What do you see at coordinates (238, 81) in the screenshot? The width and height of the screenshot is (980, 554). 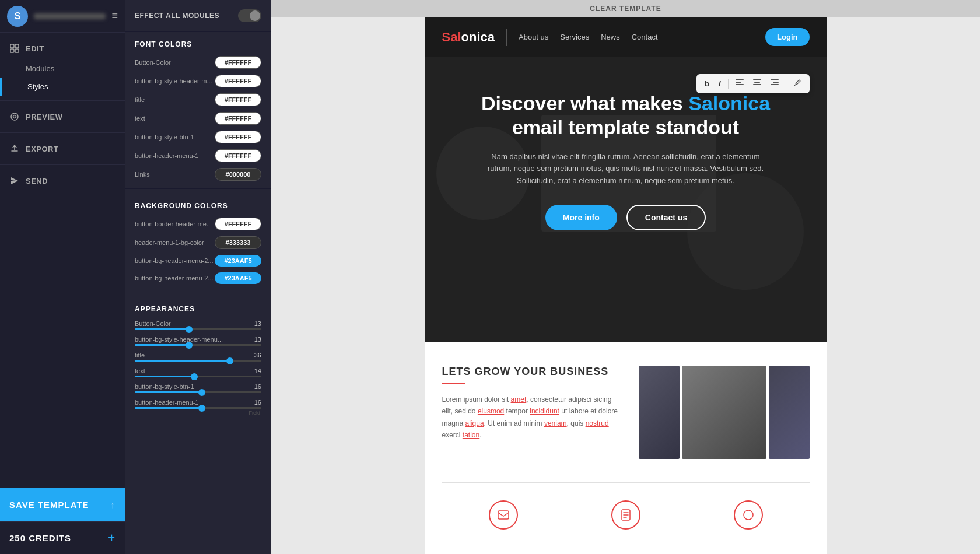 I see `color-chip-button-bg-header: #FFFFFF` at bounding box center [238, 81].